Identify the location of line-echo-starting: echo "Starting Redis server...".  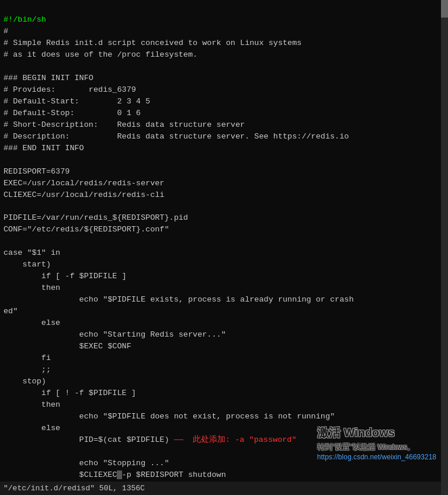
(114, 334).